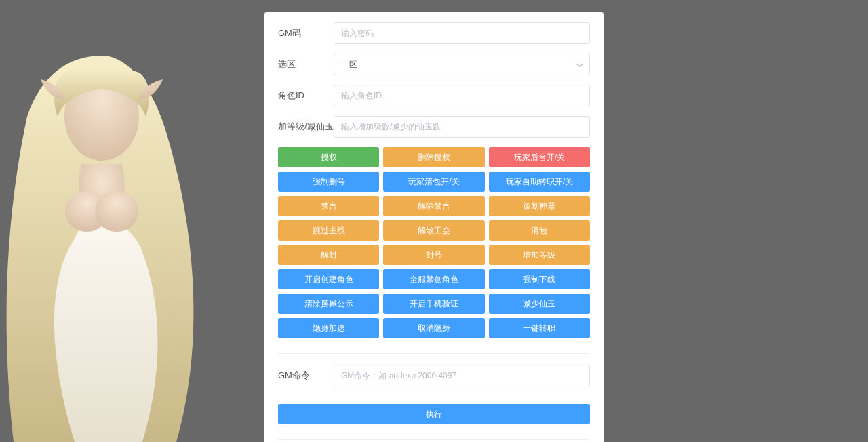 The height and width of the screenshot is (442, 868). Describe the element at coordinates (306, 33) in the screenshot. I see `label-gm-code: GM码` at that location.